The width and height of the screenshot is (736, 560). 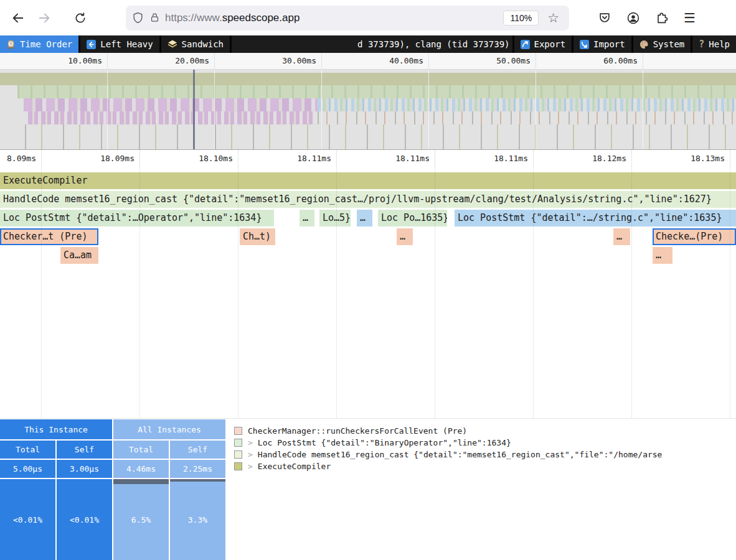 What do you see at coordinates (412, 218) in the screenshot?
I see `flame-bar: Loc Po…1635}` at bounding box center [412, 218].